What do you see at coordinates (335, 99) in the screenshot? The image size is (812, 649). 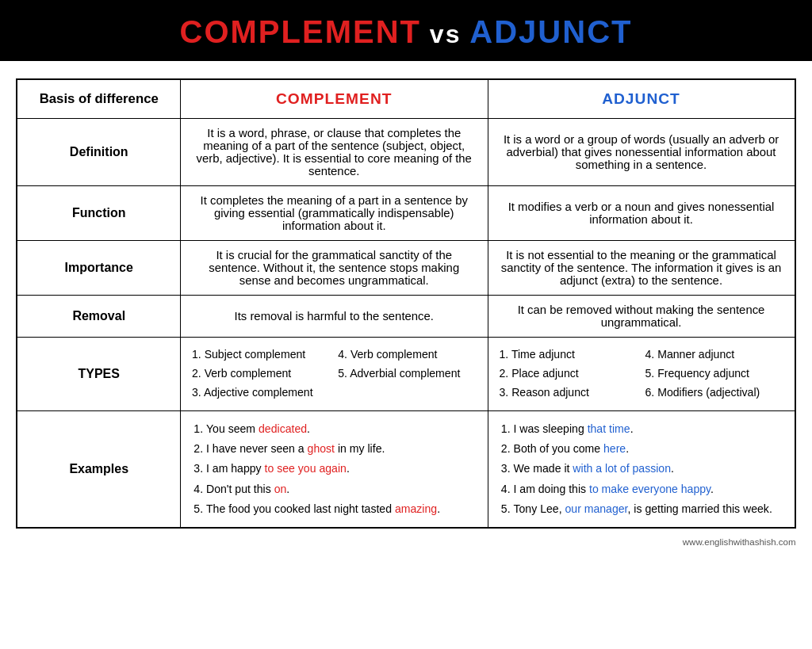 I see `header-complement-col: COMPLEMENT` at bounding box center [335, 99].